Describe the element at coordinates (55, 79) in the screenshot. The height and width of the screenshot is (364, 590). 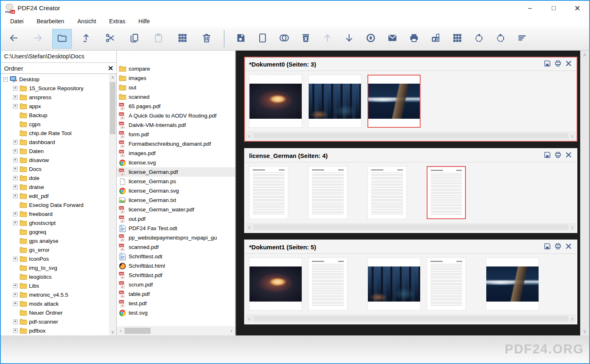
I see `tree-item-desktop: −Desktop` at that location.